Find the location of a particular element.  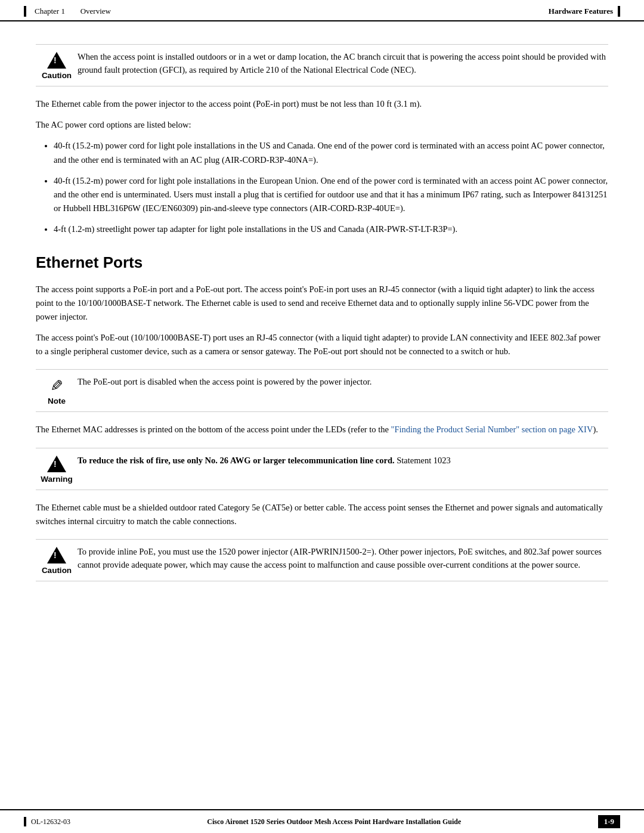

caution-2-triangle-icon is located at coordinates (57, 555).